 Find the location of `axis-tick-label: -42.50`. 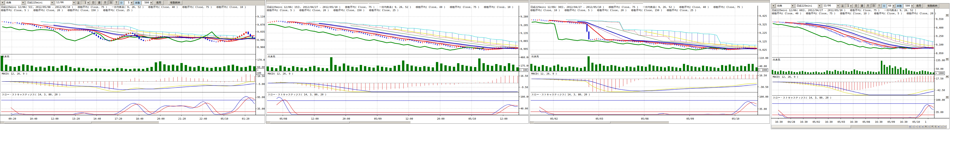

axis-tick-label: -42.50 is located at coordinates (940, 90).